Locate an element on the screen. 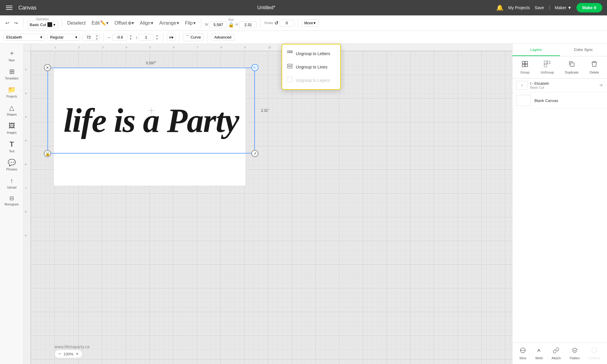 This screenshot has height=364, width=607. deselect-button: Deselect is located at coordinates (76, 23).